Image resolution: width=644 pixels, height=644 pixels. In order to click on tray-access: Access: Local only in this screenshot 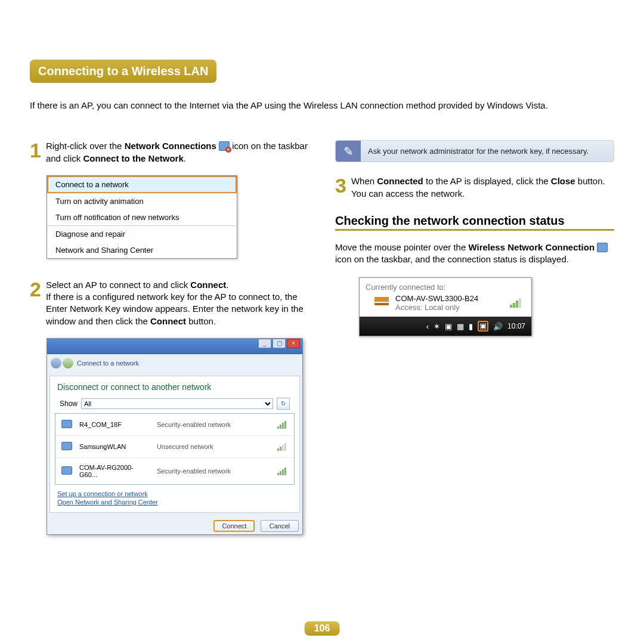, I will do `click(436, 308)`.